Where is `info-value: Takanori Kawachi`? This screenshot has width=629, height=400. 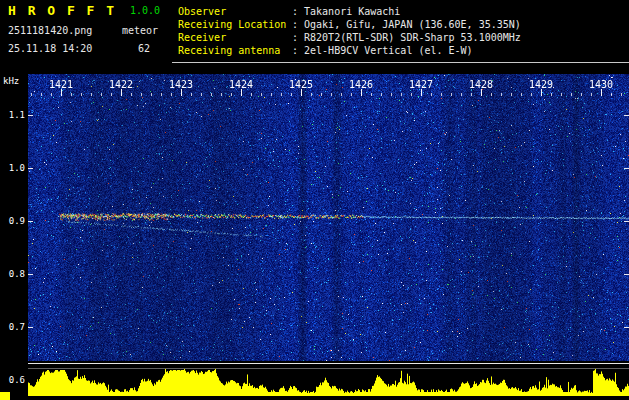
info-value: Takanori Kawachi is located at coordinates (352, 12).